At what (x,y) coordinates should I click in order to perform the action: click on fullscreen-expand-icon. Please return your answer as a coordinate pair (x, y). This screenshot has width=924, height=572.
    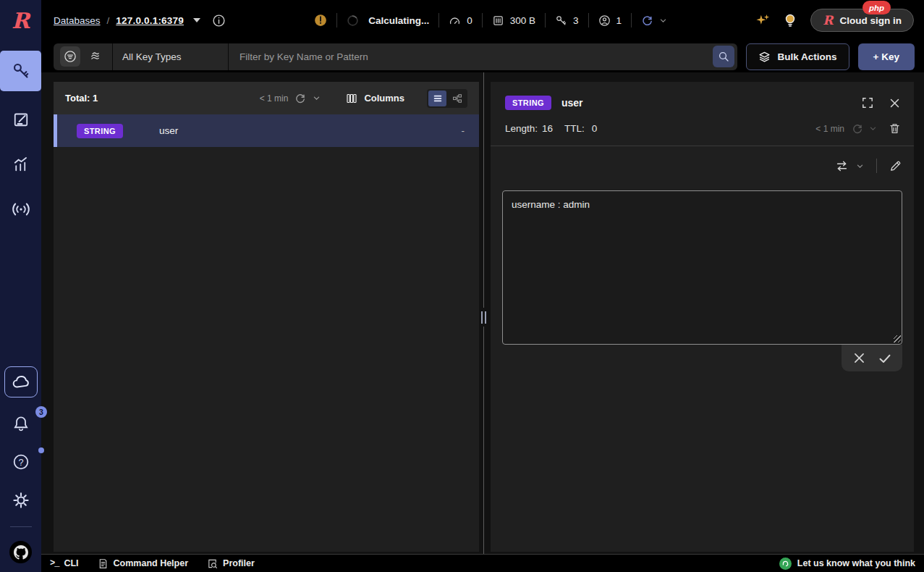
    Looking at the image, I should click on (868, 103).